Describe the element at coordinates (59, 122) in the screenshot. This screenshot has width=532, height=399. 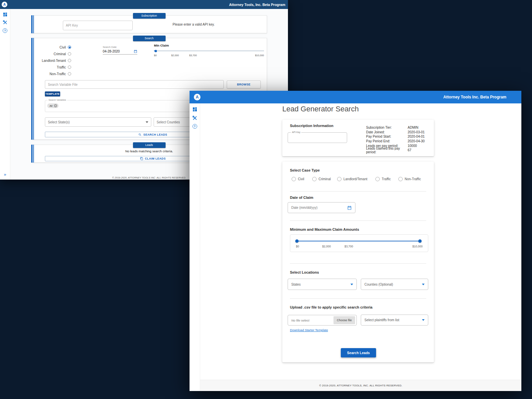
I see `states-select-value: Select State(s)` at that location.